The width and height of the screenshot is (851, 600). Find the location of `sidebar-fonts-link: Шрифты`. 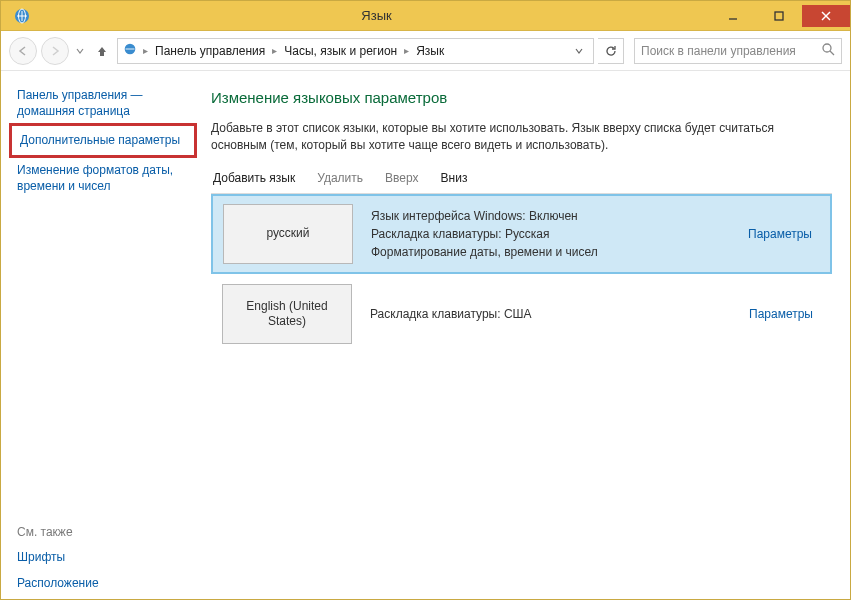

sidebar-fonts-link: Шрифты is located at coordinates (103, 557).